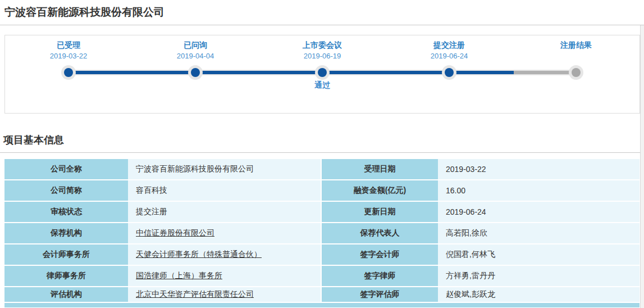 Image resolution: width=644 pixels, height=308 pixels. What do you see at coordinates (195, 169) in the screenshot?
I see `value-text: 宁波容百新能源科技股份有限公司` at bounding box center [195, 169].